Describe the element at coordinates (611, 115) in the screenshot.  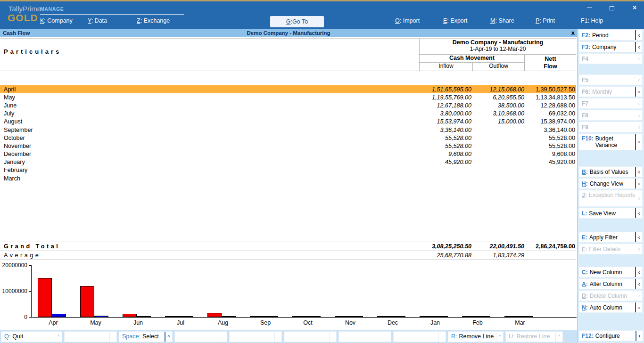
I see `sidebar-button-f8: F8‹` at that location.